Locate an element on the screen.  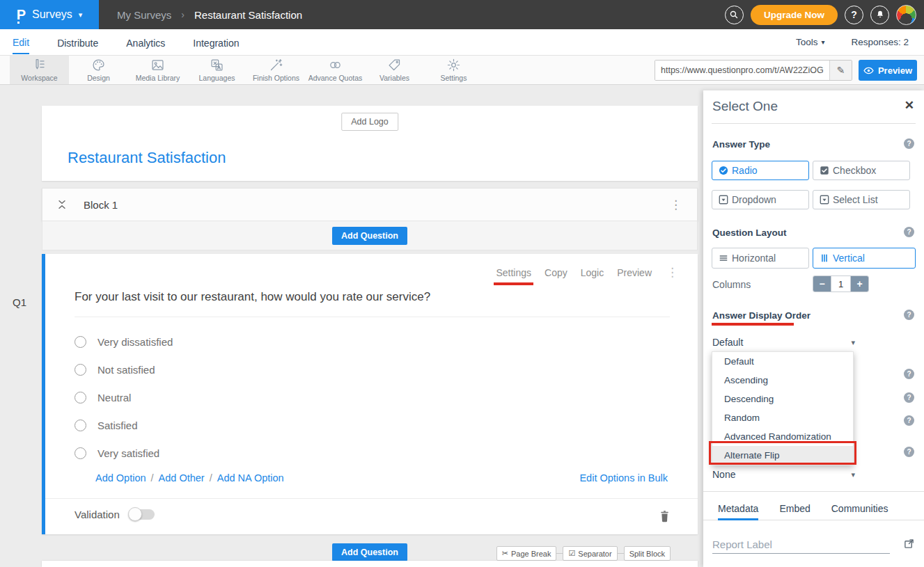
add-question-button: Add Question is located at coordinates (370, 236).